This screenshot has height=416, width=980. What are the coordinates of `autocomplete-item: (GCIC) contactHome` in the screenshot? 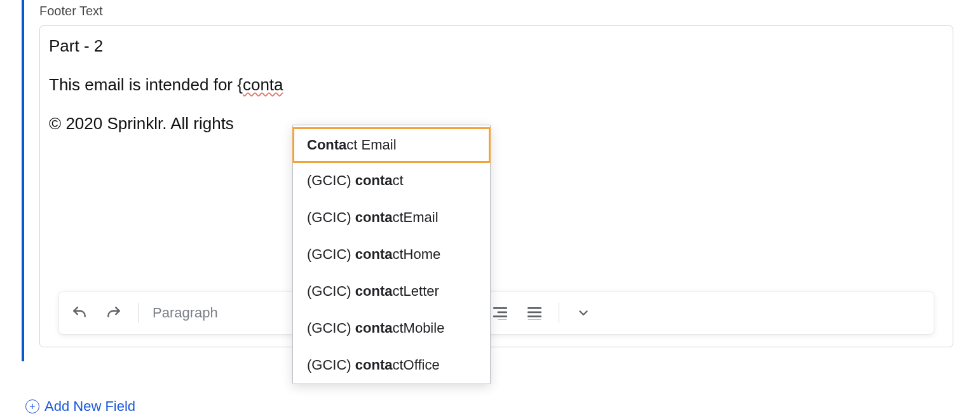 It's located at (391, 254).